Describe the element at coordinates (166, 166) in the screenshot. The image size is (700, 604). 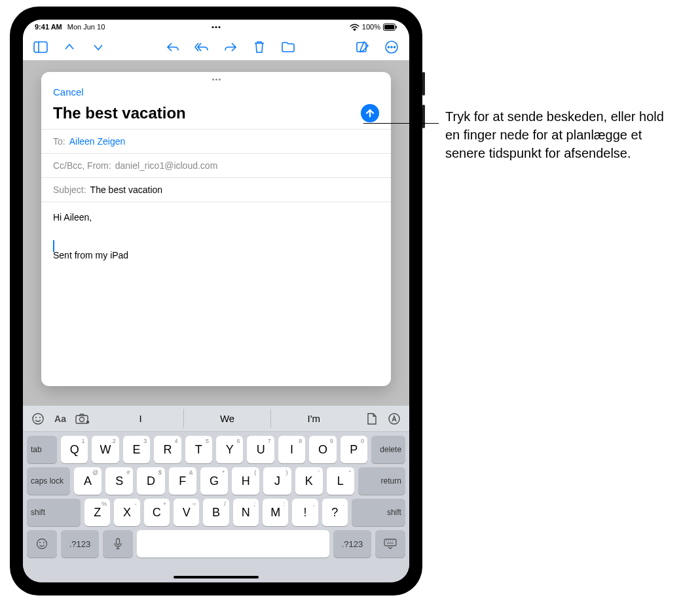
I see `from-value: daniel_rico1@icloud.com` at that location.